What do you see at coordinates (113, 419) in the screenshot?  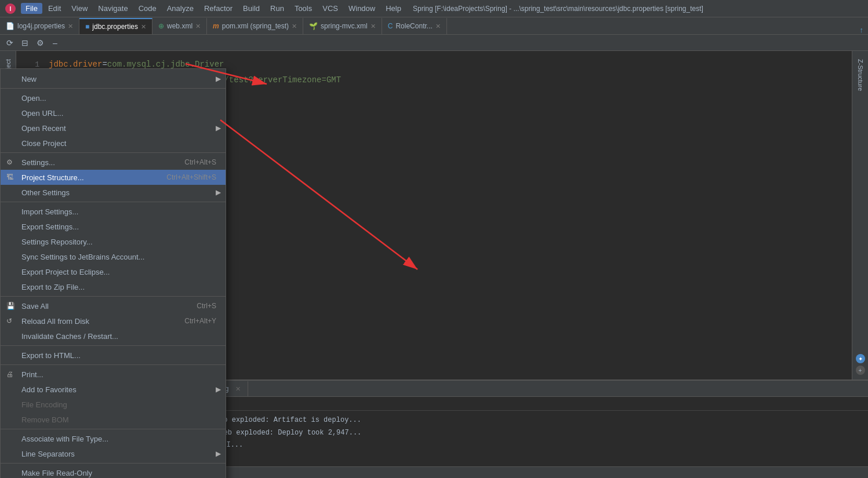 I see `menu-item-remove-bom: Remove BOM` at bounding box center [113, 419].